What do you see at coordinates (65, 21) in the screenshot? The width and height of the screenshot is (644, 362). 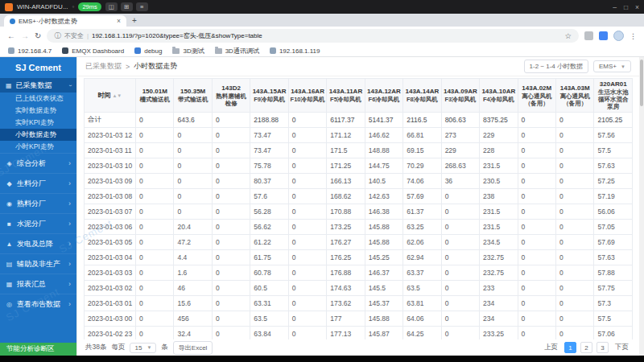 I see `browser-tab: EMS+·小时数据走势 ×` at bounding box center [65, 21].